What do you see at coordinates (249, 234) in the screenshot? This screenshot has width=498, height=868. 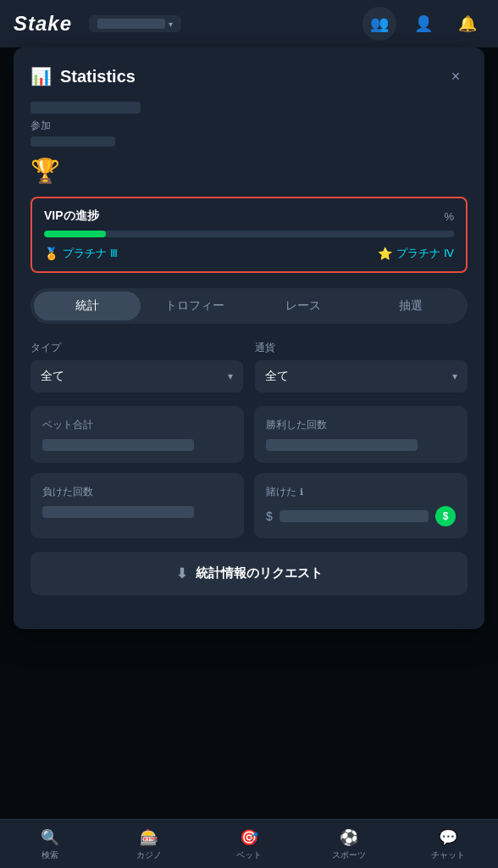 I see `progress-track` at bounding box center [249, 234].